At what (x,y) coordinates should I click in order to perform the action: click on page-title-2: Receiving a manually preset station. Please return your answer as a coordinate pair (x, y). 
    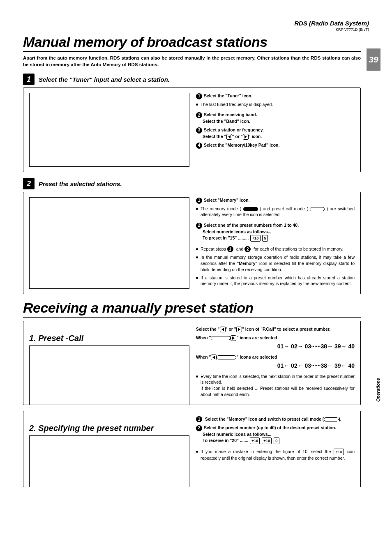
    Looking at the image, I should click on (192, 308).